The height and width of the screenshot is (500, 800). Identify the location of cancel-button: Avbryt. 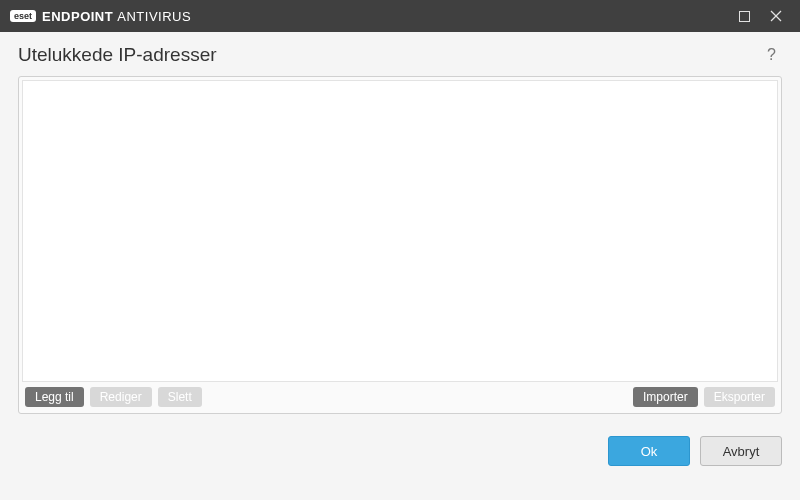
(741, 451).